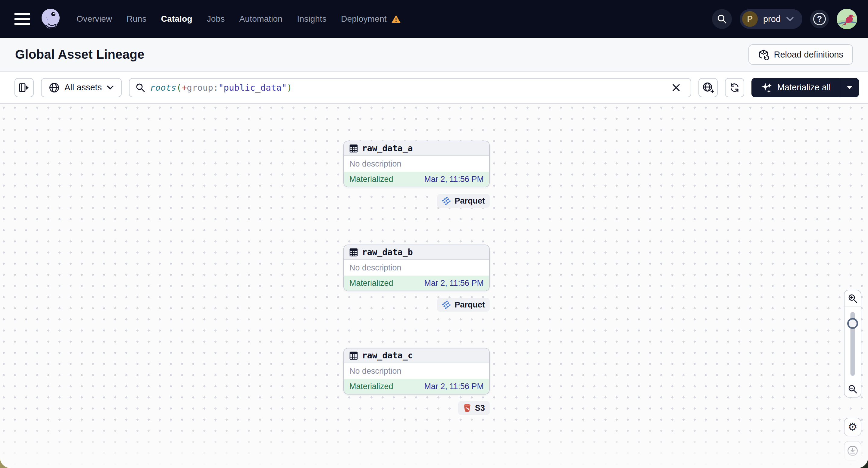  Describe the element at coordinates (708, 88) in the screenshot. I see `view-global-lineage-button` at that location.